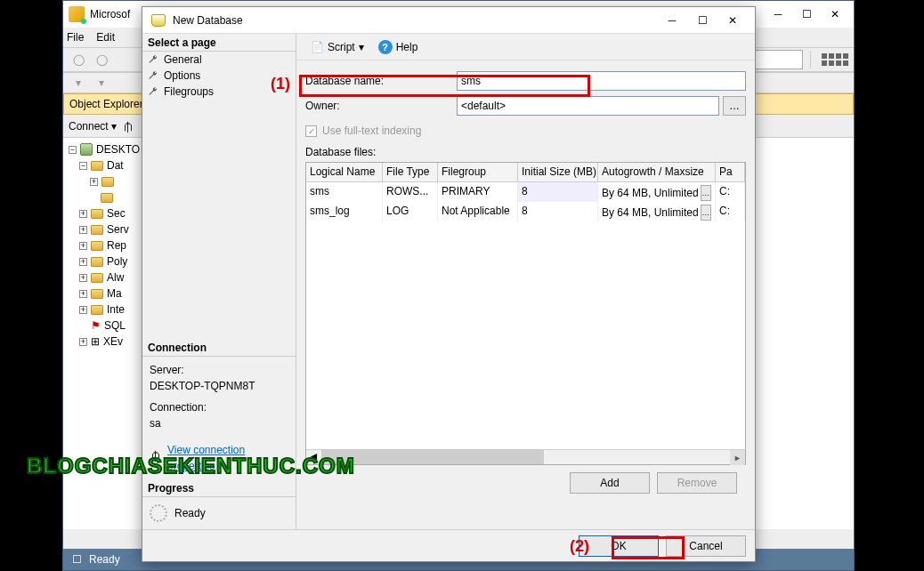  What do you see at coordinates (78, 60) in the screenshot?
I see `nav-back-icon: ◯` at bounding box center [78, 60].